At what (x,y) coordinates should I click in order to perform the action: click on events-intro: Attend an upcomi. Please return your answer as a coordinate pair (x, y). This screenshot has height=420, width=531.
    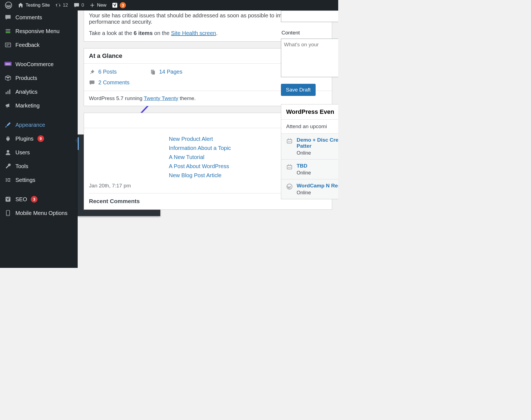
    Looking at the image, I should click on (310, 126).